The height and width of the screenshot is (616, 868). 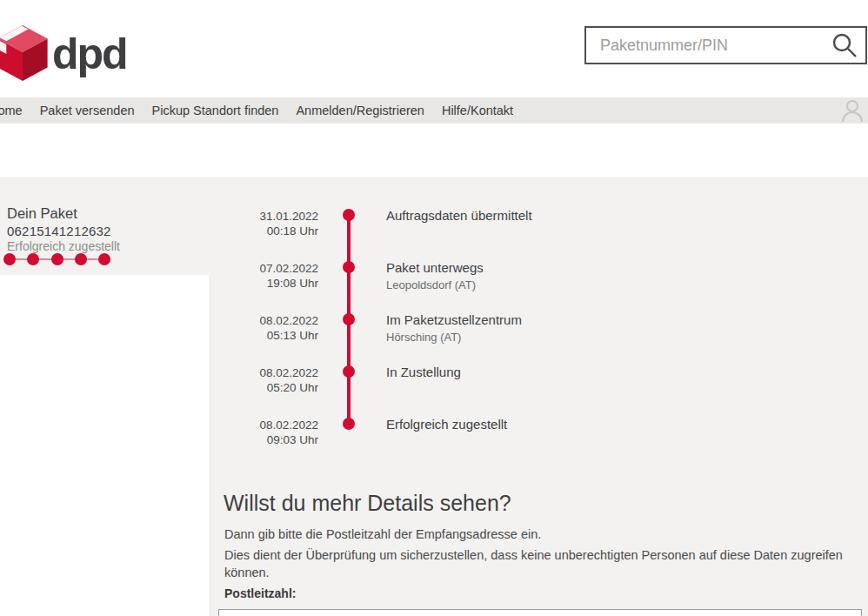 I want to click on details-paragraph-2-line1: Dies dient der Überprüfung um sicherzust…, so click(x=534, y=555).